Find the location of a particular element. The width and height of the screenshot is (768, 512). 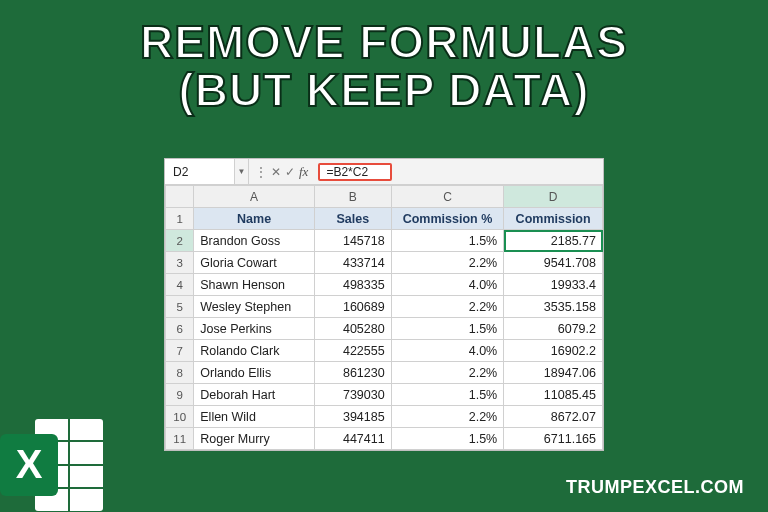

name-box: D2 is located at coordinates (200, 172).